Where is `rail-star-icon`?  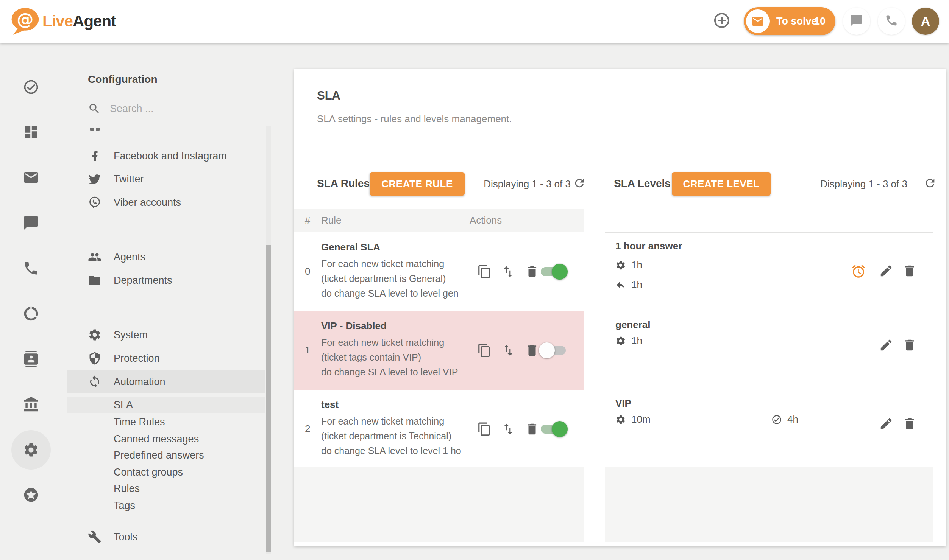 rail-star-icon is located at coordinates (31, 495).